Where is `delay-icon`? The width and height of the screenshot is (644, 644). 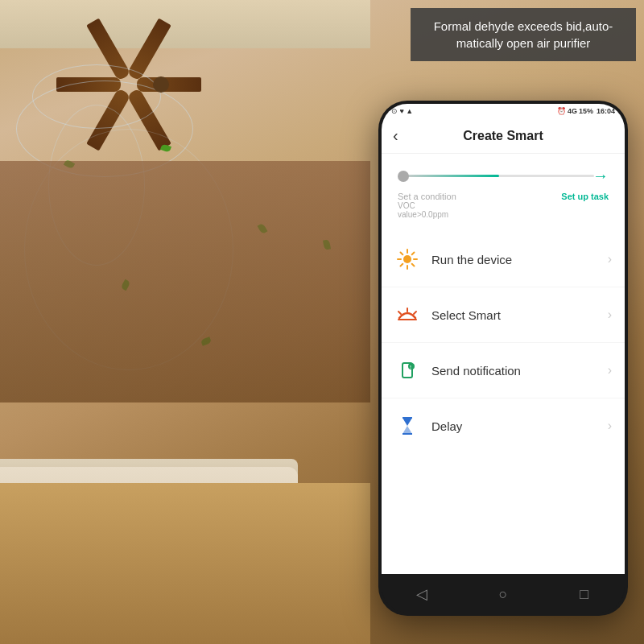
delay-icon is located at coordinates (407, 426).